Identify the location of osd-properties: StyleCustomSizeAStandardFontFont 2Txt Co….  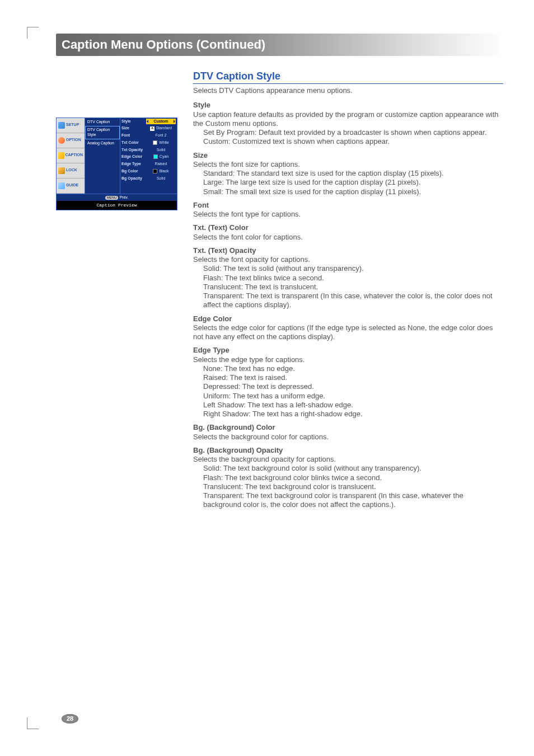
(148, 156).